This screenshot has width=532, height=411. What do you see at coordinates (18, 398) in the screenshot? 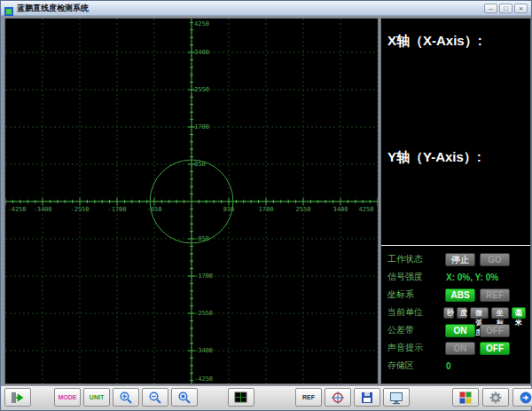
I see `enter-icon` at bounding box center [18, 398].